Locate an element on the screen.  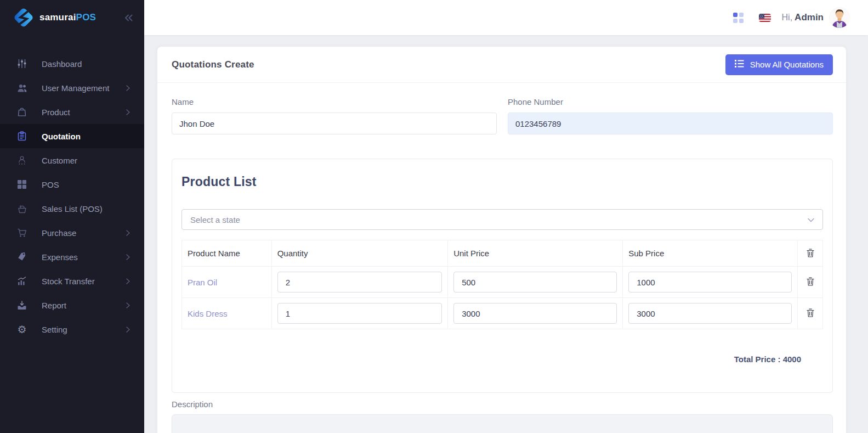
product-list-title: Product List is located at coordinates (502, 182).